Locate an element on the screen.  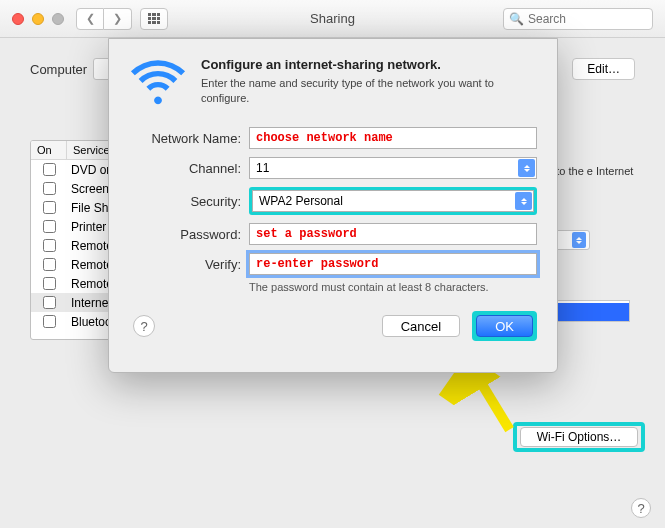
sheet-title: Configure an internet-sharing network. is located at coordinates (369, 64).